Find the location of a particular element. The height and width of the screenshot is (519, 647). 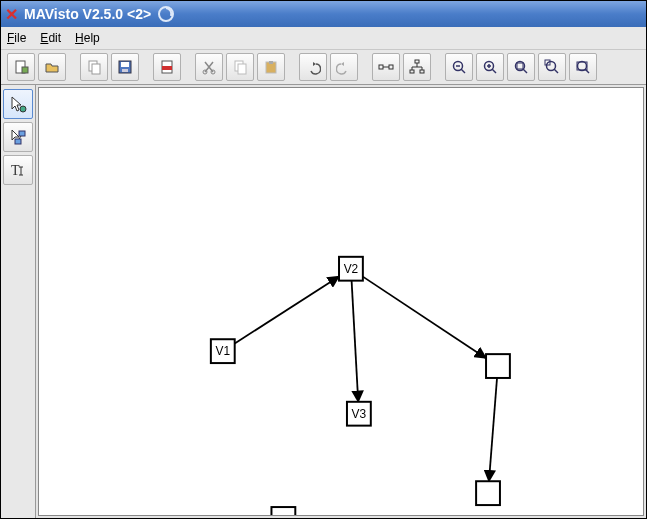

graph-node: V3 is located at coordinates (359, 414).